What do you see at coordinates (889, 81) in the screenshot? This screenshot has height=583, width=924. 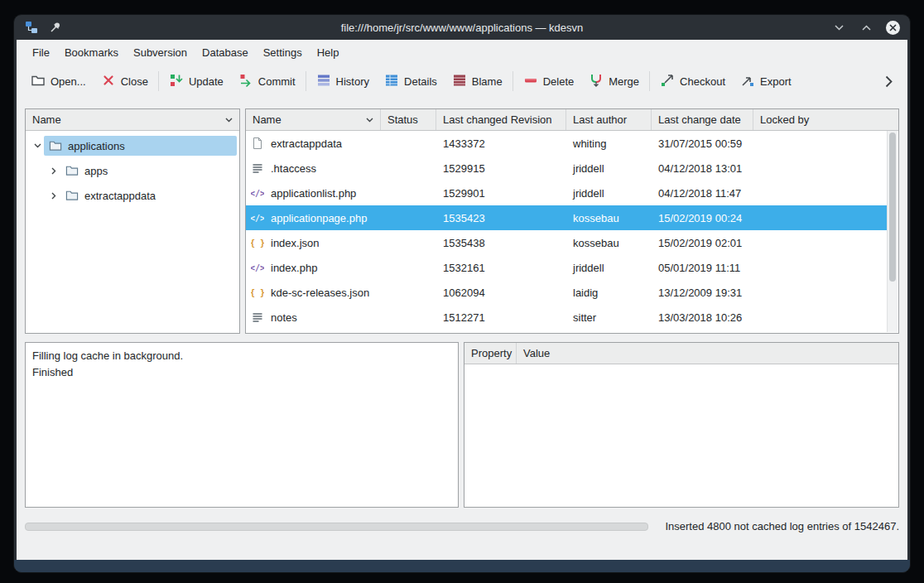 I see `toolbar-overflow-button` at bounding box center [889, 81].